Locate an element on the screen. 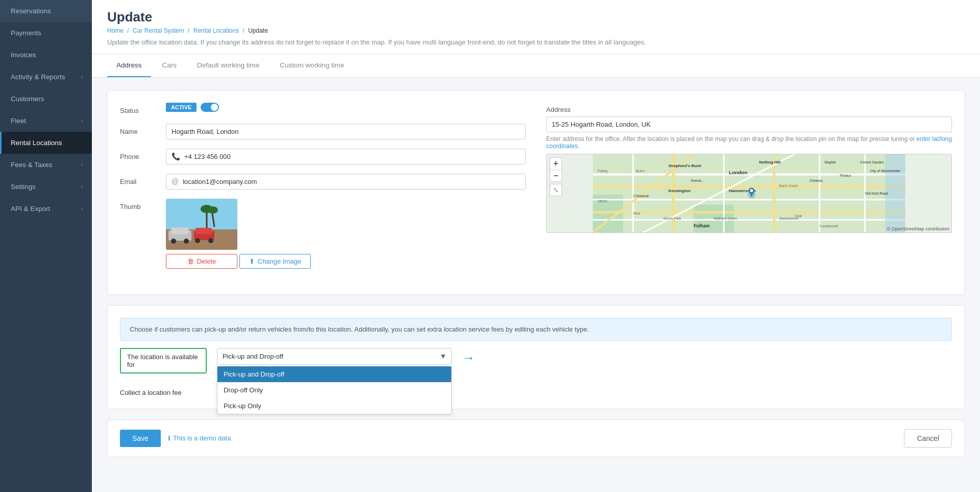 The height and width of the screenshot is (492, 980). page-header: Update Home / Car Rental System / Rental… is located at coordinates (536, 27).